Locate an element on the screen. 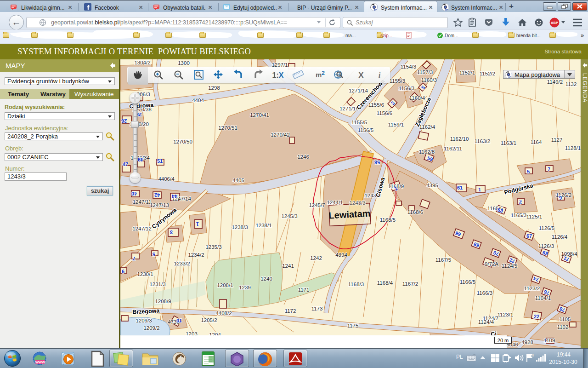 This screenshot has width=588, height=368. svg-text: 1:X is located at coordinates (278, 75).